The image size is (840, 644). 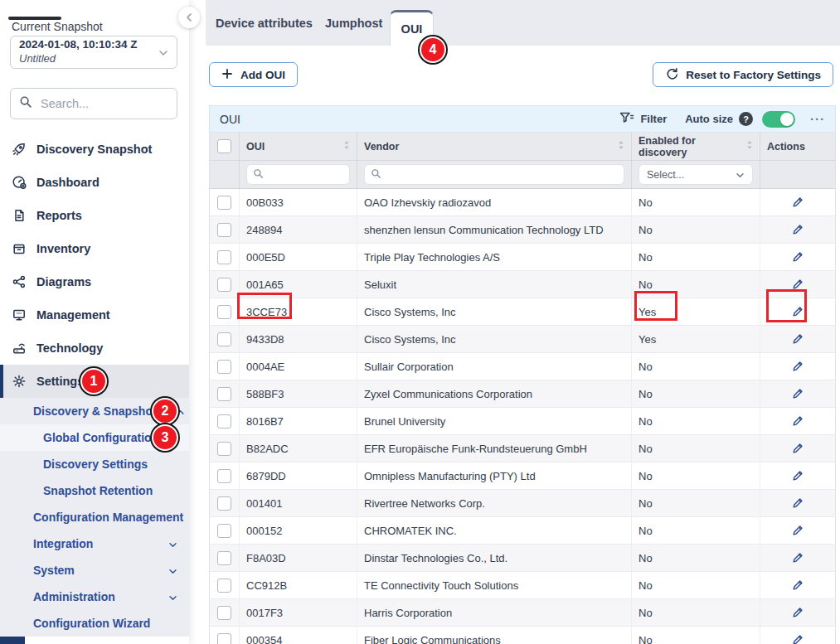 What do you see at coordinates (696, 174) in the screenshot?
I see `enabled-filter-select: Select...` at bounding box center [696, 174].